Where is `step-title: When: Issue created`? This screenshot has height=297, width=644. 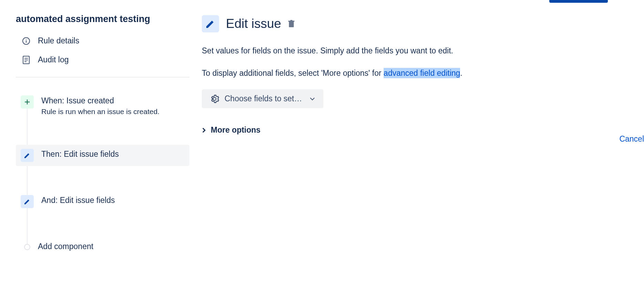 step-title: When: Issue created is located at coordinates (101, 101).